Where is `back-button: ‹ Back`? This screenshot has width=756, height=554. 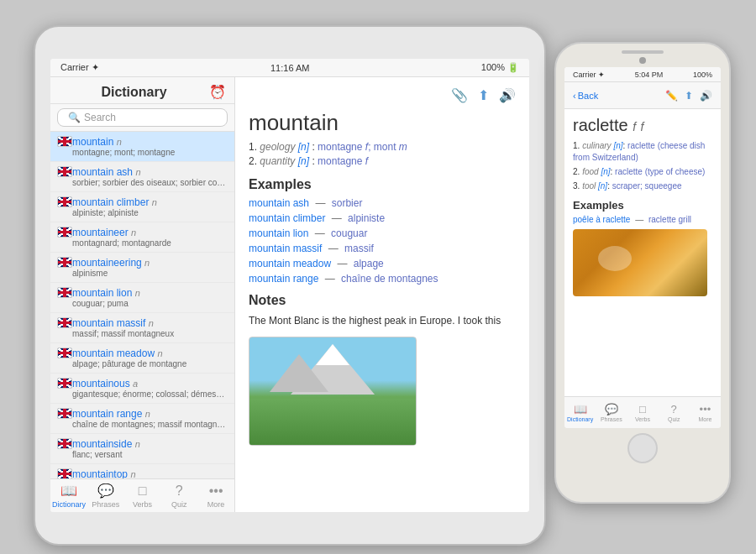
back-button: ‹ Back is located at coordinates (585, 96).